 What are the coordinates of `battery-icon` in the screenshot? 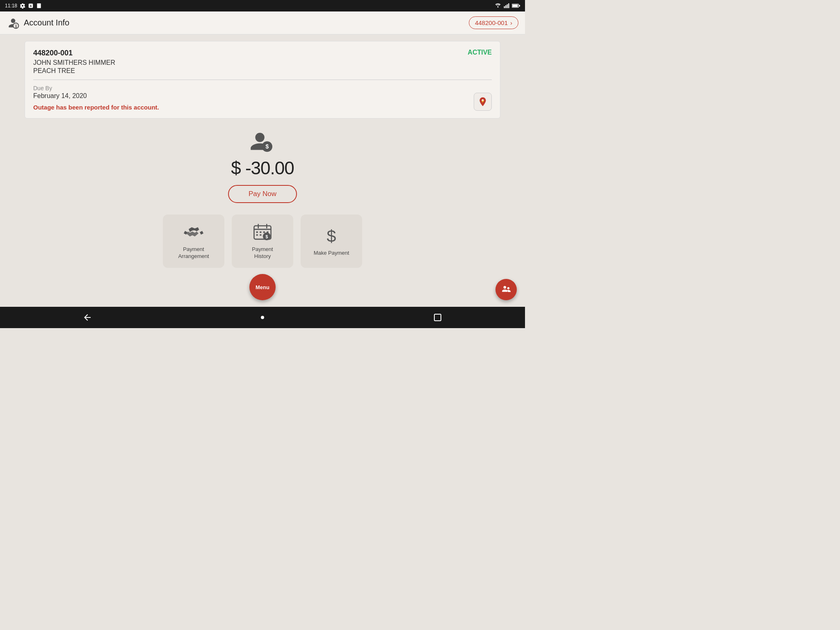 It's located at (516, 6).